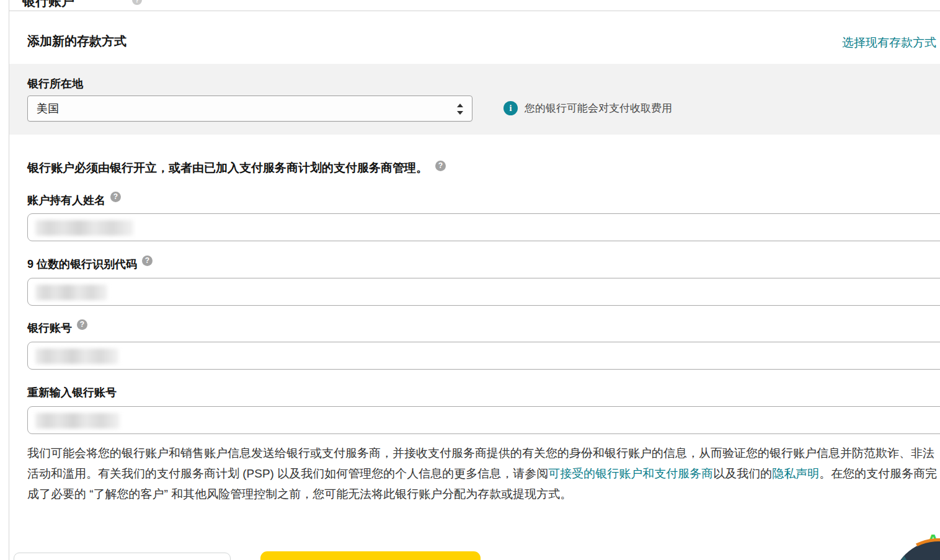  I want to click on bank-account-number-input, so click(484, 356).